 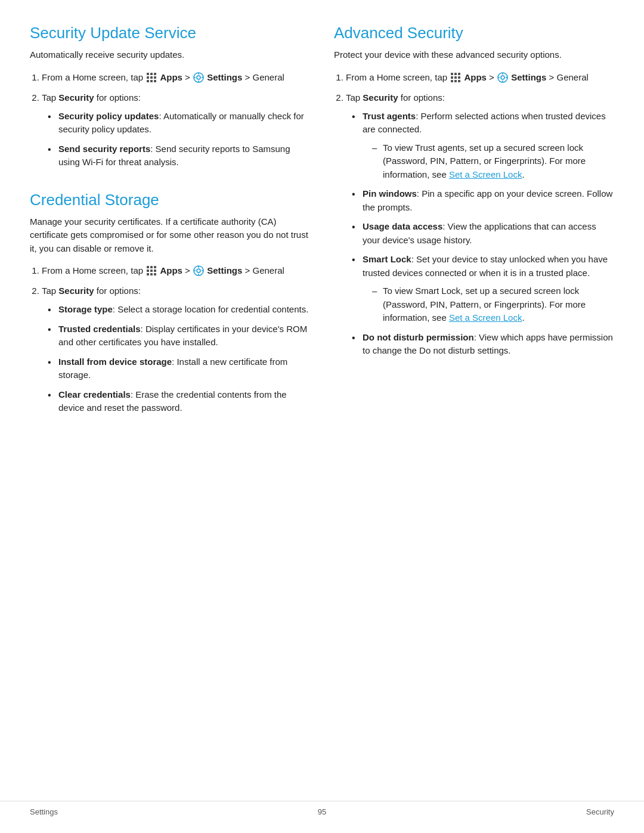 What do you see at coordinates (483, 289) in the screenshot?
I see `bullet-smart-lock: Smart Lock: Set your device to stay unlo…` at bounding box center [483, 289].